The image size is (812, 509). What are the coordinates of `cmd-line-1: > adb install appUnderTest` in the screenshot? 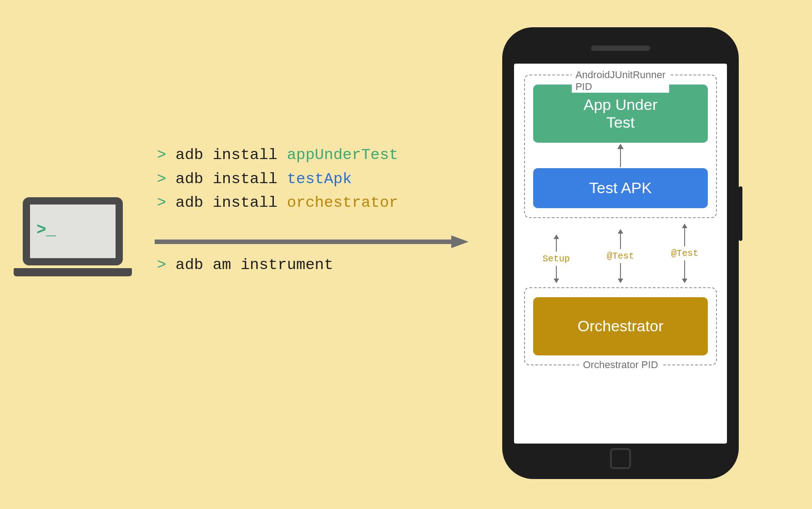 It's located at (277, 155).